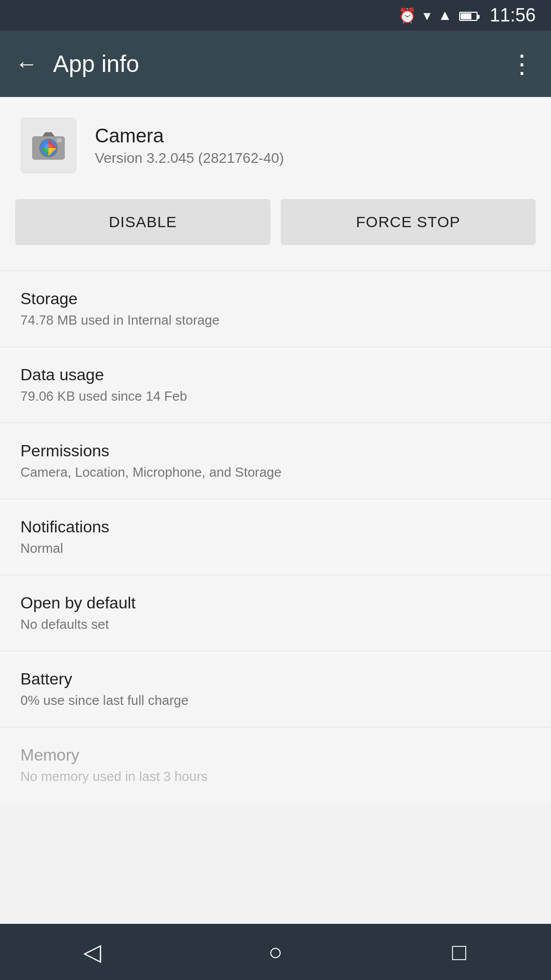  I want to click on open-by-default-title: Open by default, so click(276, 603).